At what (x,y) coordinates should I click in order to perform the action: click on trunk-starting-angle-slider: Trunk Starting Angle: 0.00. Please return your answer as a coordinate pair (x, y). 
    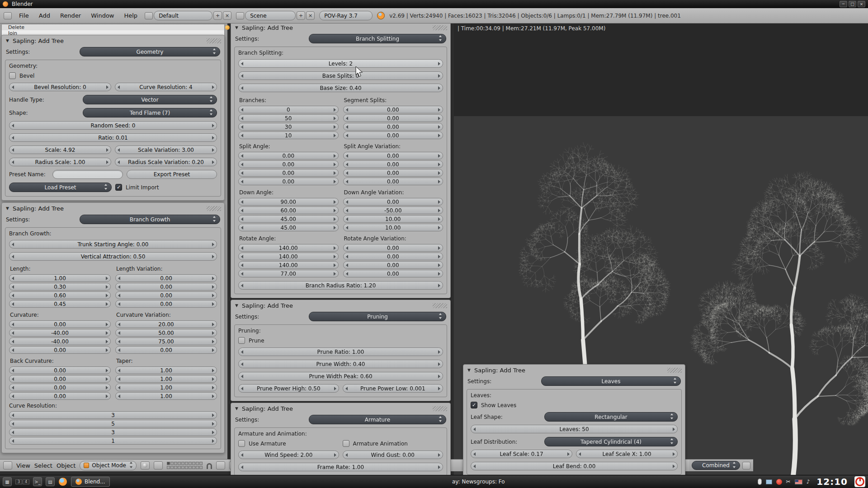
    Looking at the image, I should click on (113, 244).